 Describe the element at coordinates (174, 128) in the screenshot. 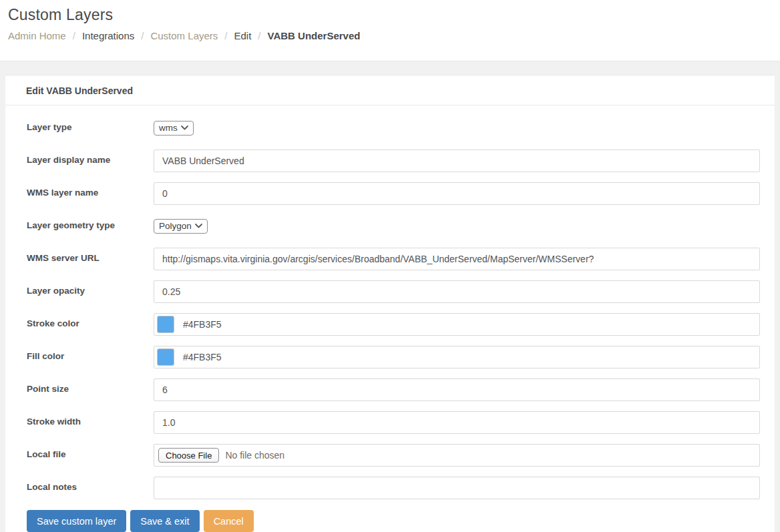

I see `layer-type-select: wms` at that location.